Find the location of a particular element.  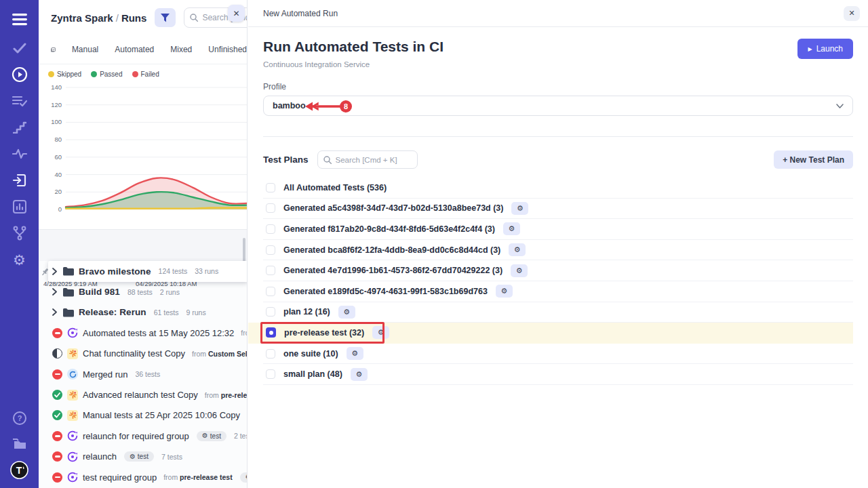

runs-tab: Mixed is located at coordinates (181, 49).